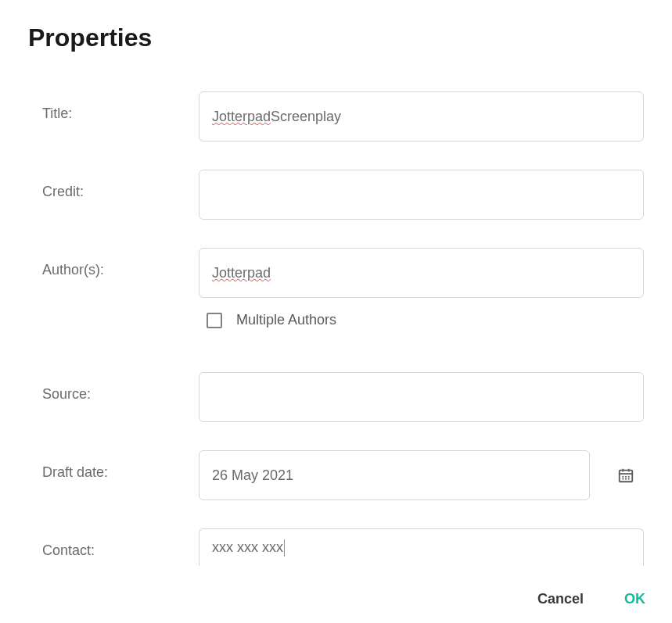 This screenshot has height=623, width=672. What do you see at coordinates (57, 113) in the screenshot?
I see `title-label: Title:` at bounding box center [57, 113].